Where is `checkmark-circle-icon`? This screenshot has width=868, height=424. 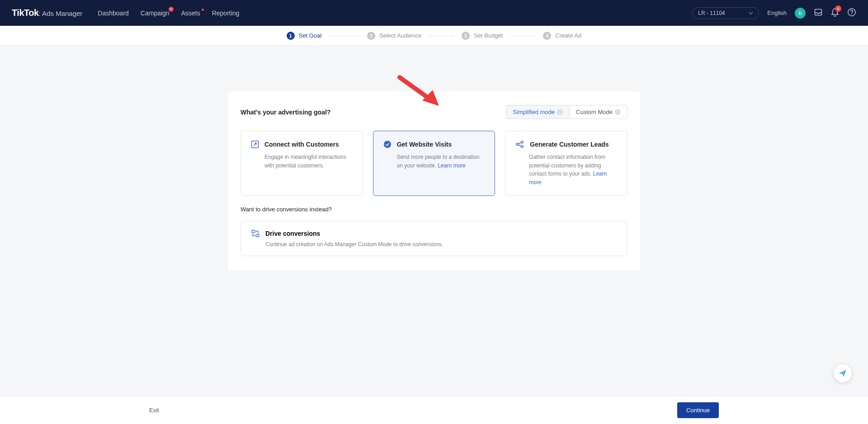
checkmark-circle-icon is located at coordinates (387, 144).